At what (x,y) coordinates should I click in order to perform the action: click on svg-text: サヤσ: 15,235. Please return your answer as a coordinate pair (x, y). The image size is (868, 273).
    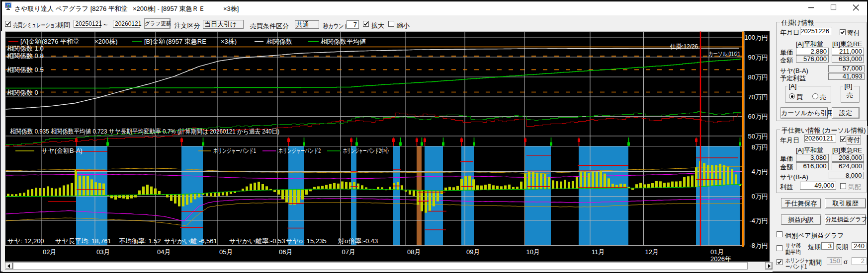
    Looking at the image, I should click on (306, 241).